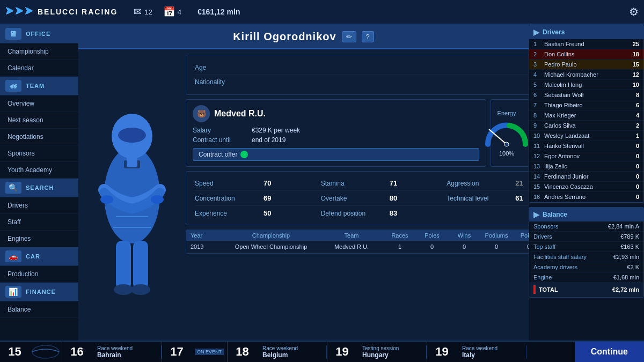 This screenshot has height=362, width=644. I want to click on driver-rank-5: 6, so click(539, 95).